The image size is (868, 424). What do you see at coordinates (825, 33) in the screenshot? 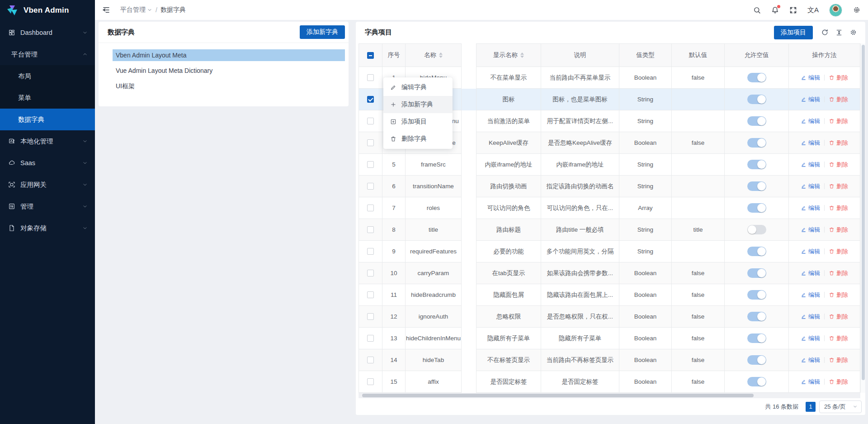
I see `refresh-icon` at bounding box center [825, 33].